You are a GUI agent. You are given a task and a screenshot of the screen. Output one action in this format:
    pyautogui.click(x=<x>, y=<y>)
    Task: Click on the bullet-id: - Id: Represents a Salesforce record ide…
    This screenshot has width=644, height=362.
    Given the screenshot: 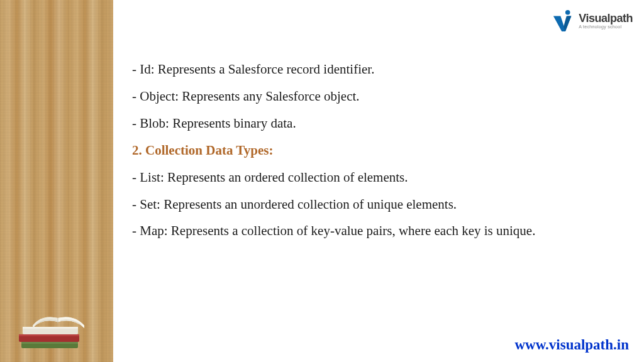 What is the action you would take?
    pyautogui.click(x=374, y=69)
    